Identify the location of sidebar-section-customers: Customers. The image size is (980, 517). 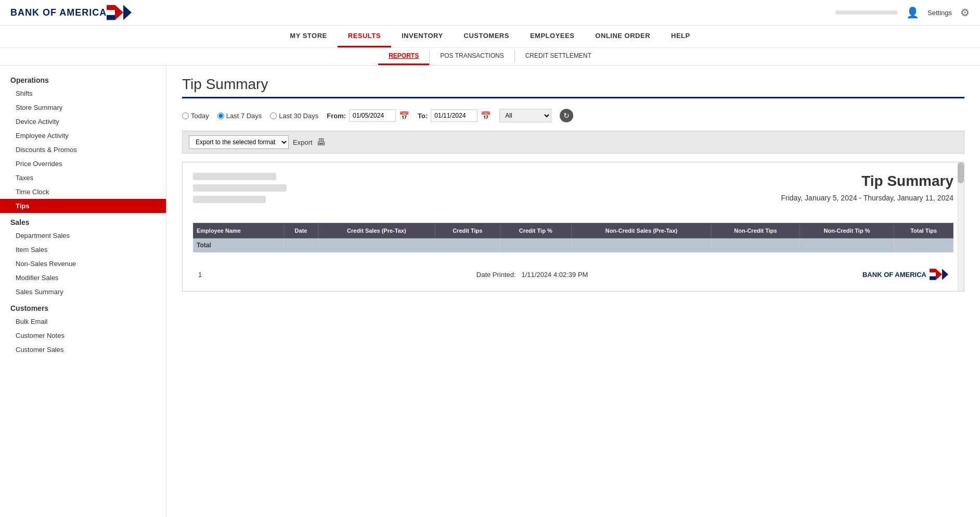
(83, 307).